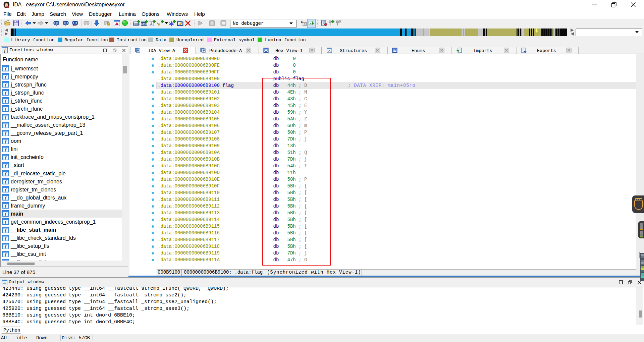 The image size is (644, 342). What do you see at coordinates (305, 24) in the screenshot?
I see `svg-text: C` at bounding box center [305, 24].